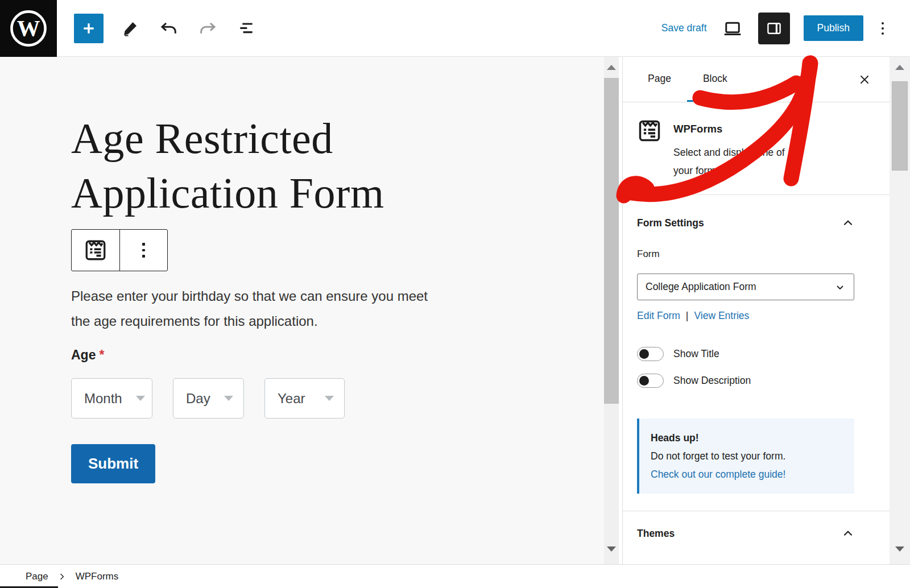 The image size is (910, 588). I want to click on pencil-icon, so click(130, 28).